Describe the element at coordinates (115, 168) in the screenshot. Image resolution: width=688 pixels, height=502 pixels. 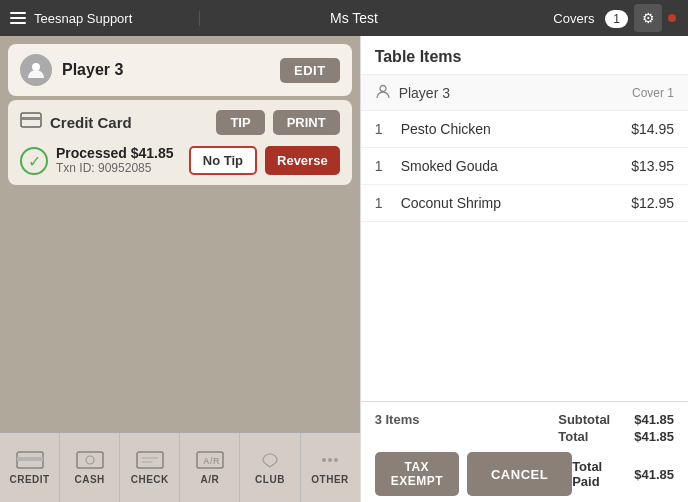
I see `transaction-id: Txn ID: 90952085` at that location.